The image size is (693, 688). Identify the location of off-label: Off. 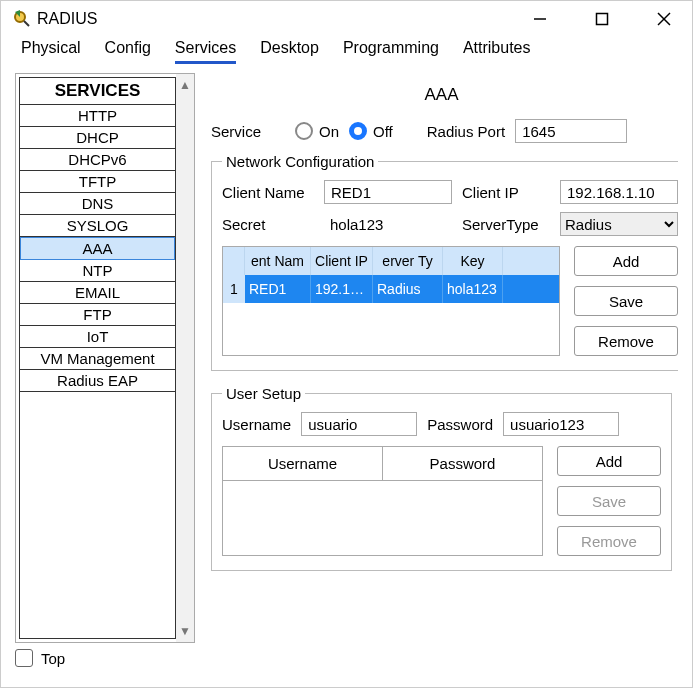
(383, 132).